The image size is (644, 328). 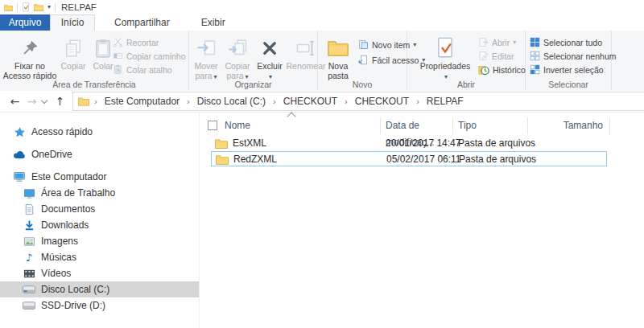 What do you see at coordinates (445, 56) in the screenshot?
I see `properties-button: Propriedades▾` at bounding box center [445, 56].